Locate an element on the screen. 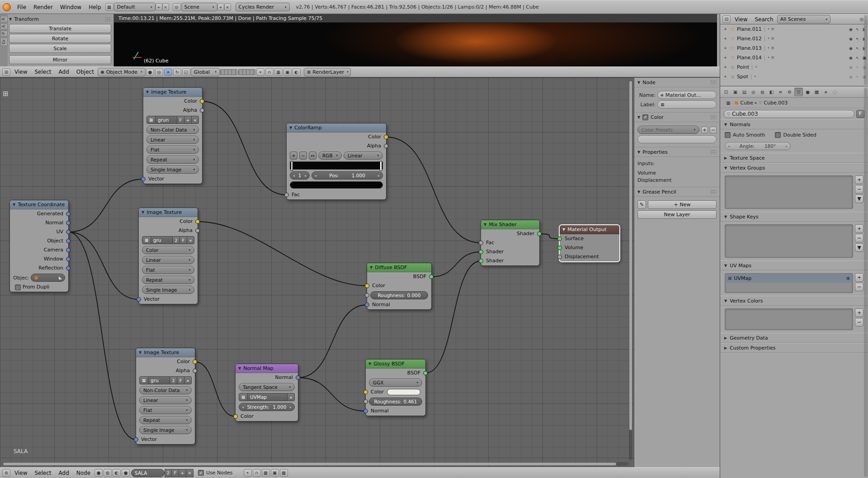 This screenshot has width=868, height=478. shader-type-lamp-icon: ◐ is located at coordinates (117, 473).